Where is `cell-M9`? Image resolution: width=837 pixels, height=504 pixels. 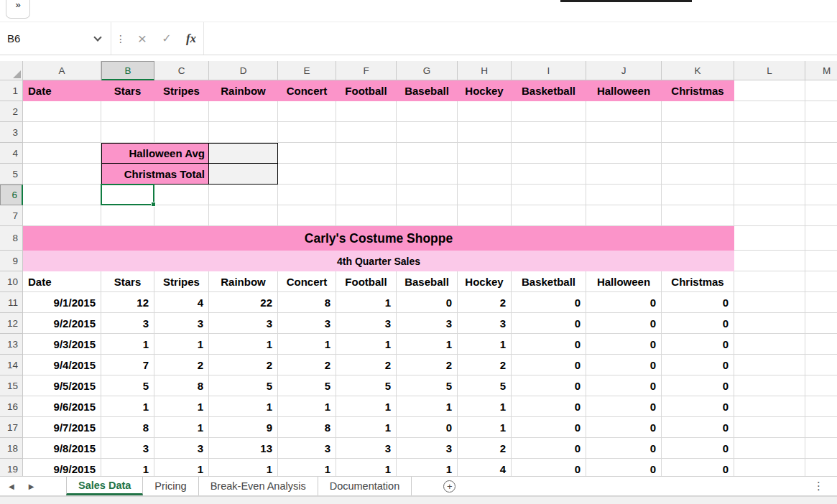
cell-M9 is located at coordinates (821, 261).